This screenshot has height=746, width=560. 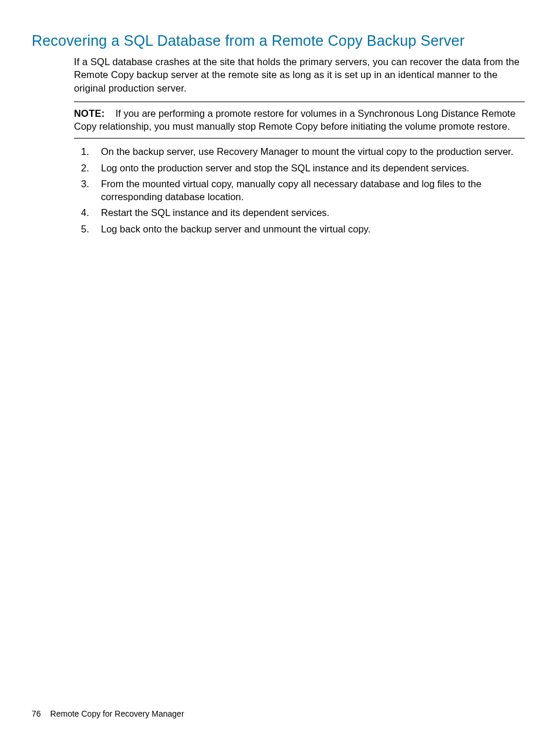 I want to click on section-heading: Recovering a SQL Database from a Remote …, so click(x=278, y=41).